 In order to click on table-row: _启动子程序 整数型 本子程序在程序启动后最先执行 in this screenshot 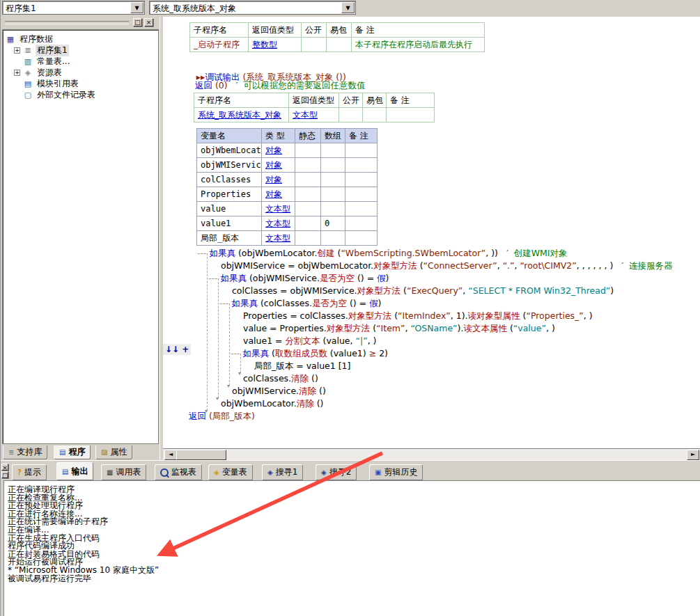, I will do `click(337, 45)`.